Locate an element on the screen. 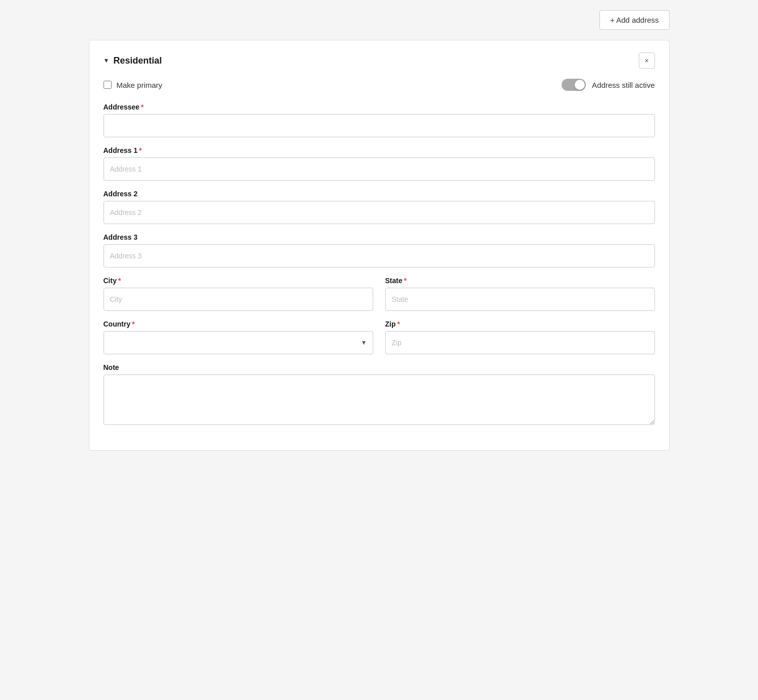  address2-section: Address 2 is located at coordinates (379, 207).